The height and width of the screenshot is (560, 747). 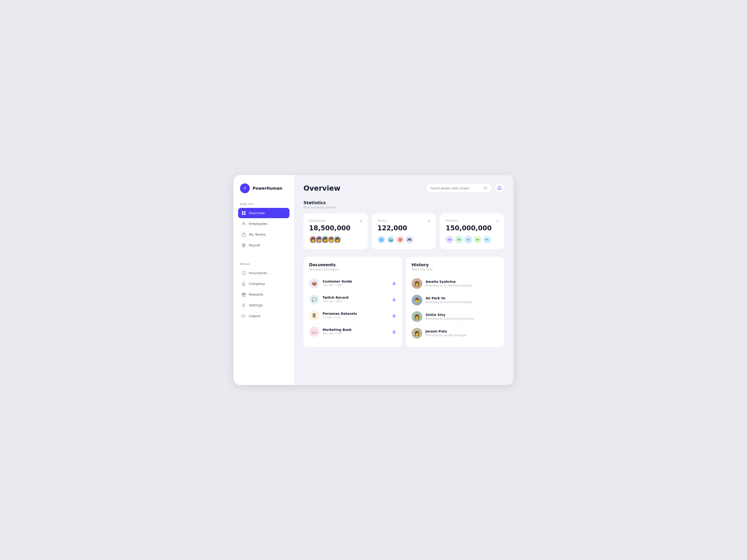 What do you see at coordinates (409, 240) in the screenshot?
I see `team-icon-4: 🎮` at bounding box center [409, 240].